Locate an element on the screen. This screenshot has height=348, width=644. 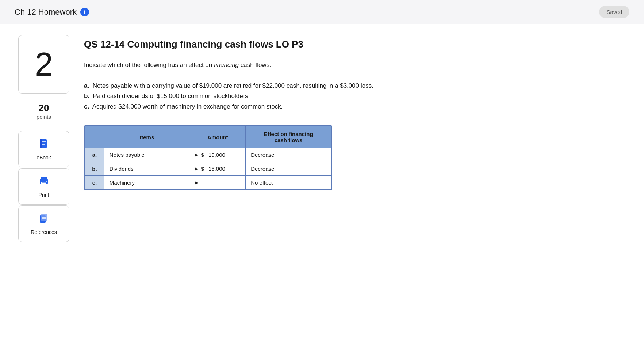
col-header-effect: Effect on financingcash flows is located at coordinates (288, 137).